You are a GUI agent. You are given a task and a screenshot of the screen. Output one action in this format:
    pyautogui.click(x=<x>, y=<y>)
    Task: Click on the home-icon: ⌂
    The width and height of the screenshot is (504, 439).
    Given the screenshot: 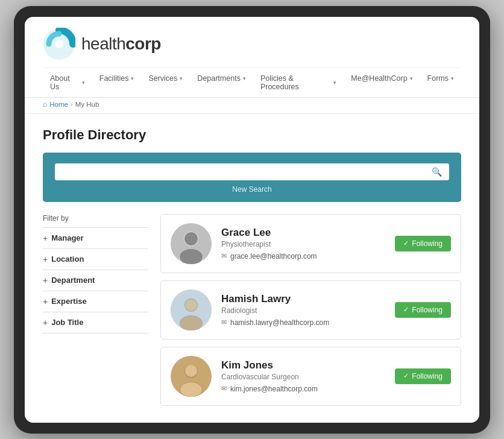 What is the action you would take?
    pyautogui.click(x=45, y=104)
    